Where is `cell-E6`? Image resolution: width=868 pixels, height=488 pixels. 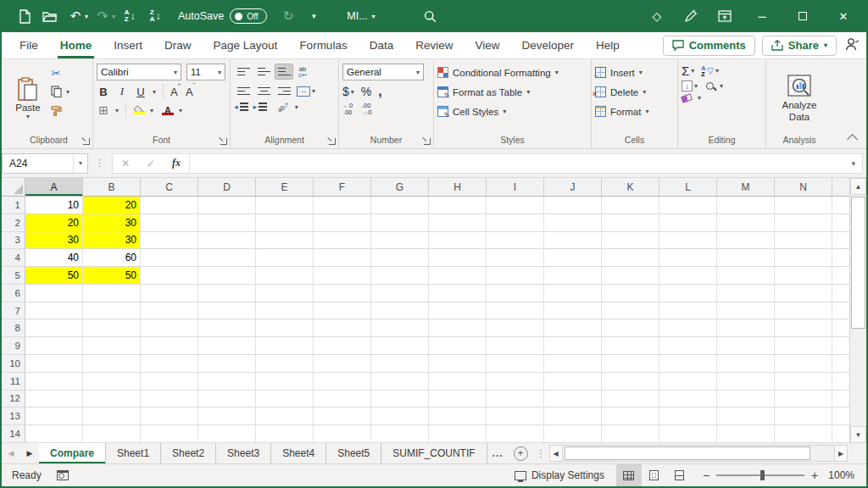 cell-E6 is located at coordinates (285, 293).